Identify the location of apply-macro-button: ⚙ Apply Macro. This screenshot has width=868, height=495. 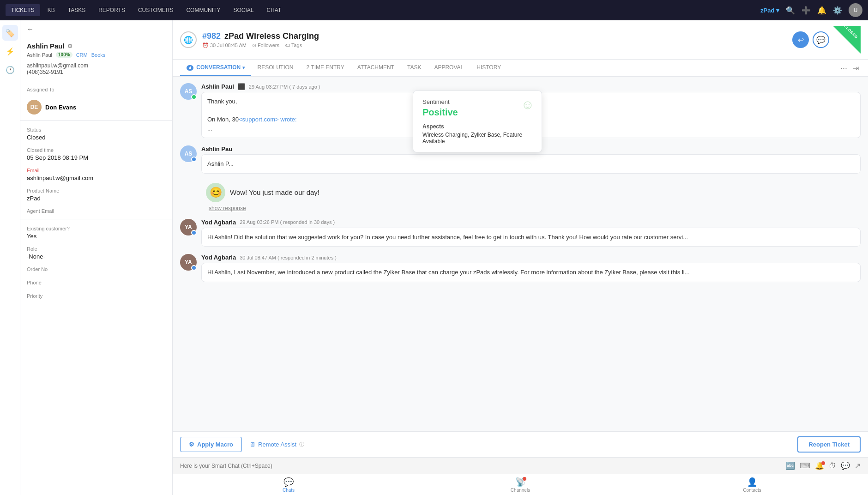
(211, 444).